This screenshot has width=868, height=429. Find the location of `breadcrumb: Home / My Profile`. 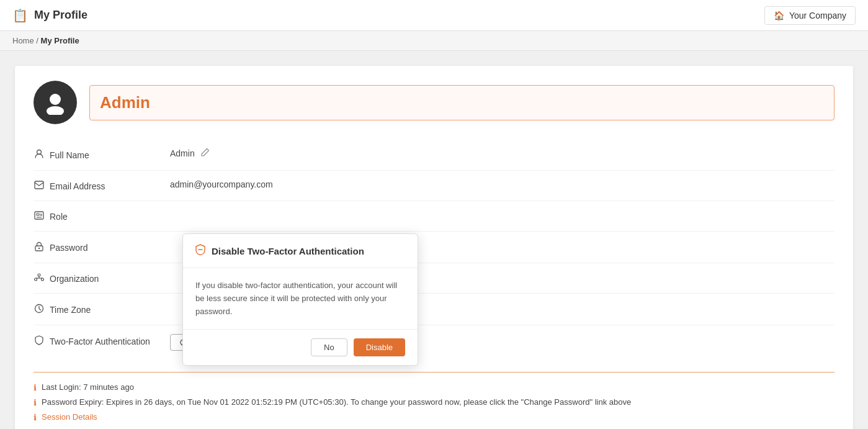

breadcrumb: Home / My Profile is located at coordinates (434, 41).